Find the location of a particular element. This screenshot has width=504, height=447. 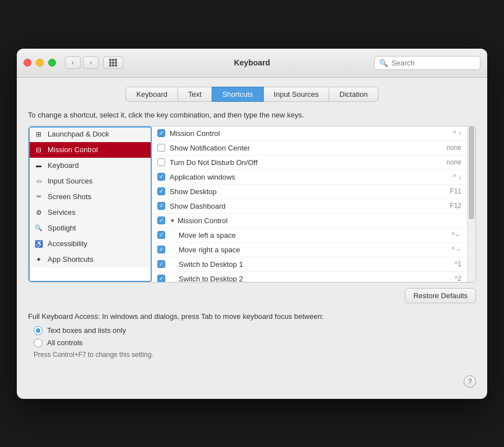

checkbox-show-dashboard: ✓ is located at coordinates (161, 206).